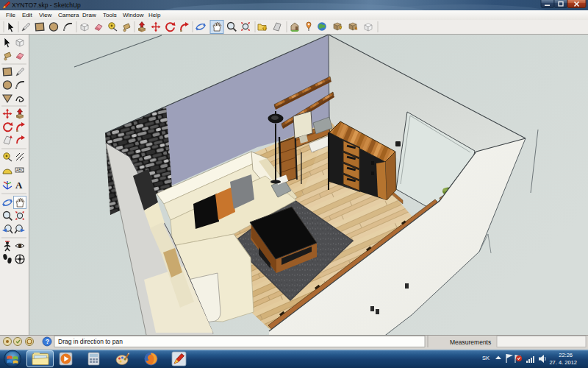 The width and height of the screenshot is (588, 368). Describe the element at coordinates (21, 170) in the screenshot. I see `svg-text: ABC` at that location.